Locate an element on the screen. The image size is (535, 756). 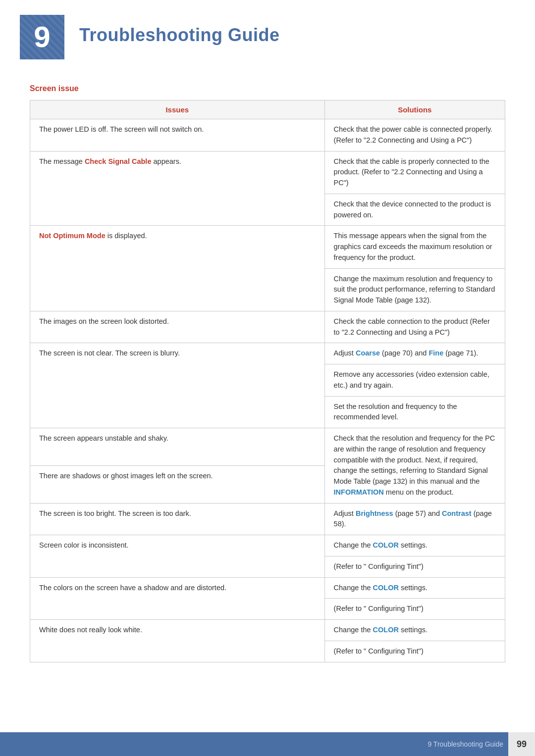
solution-cell: Adjust Brightness (page 57) and Contrast… is located at coordinates (415, 519).